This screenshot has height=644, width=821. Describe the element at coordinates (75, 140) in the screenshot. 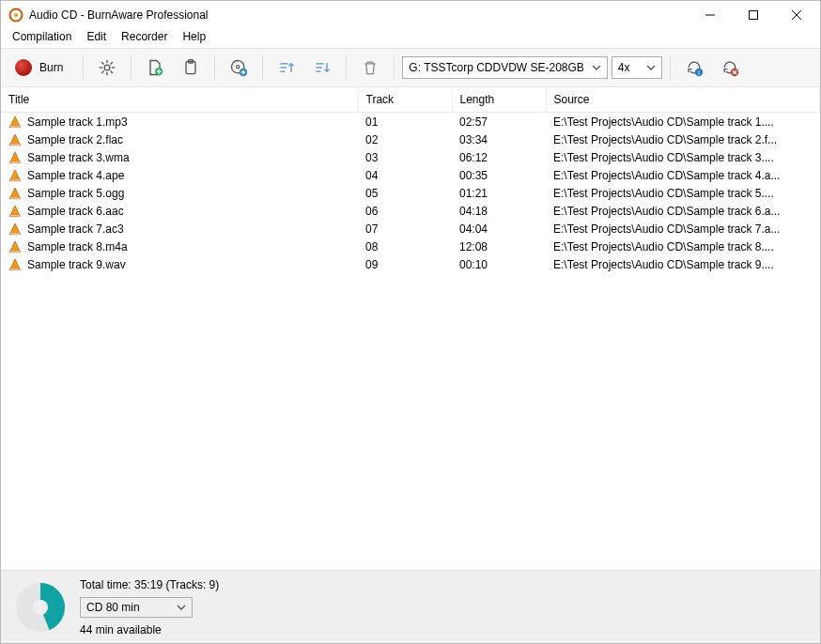

I see `track-title: Sample track 2.flac` at that location.